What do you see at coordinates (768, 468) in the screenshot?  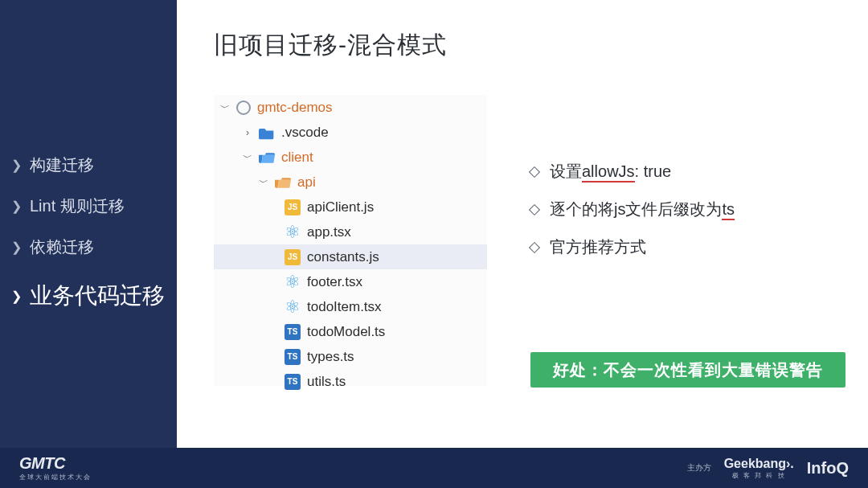 I see `footer-right: 主办方 Geekbang›. 极 客 邦 科 技 InfoQ` at bounding box center [768, 468].